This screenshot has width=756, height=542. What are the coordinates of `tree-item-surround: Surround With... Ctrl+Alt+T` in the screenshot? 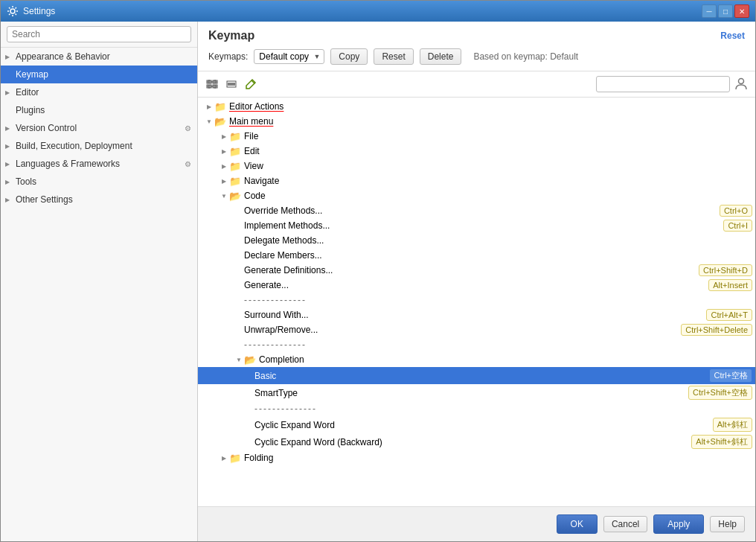 It's located at (476, 315).